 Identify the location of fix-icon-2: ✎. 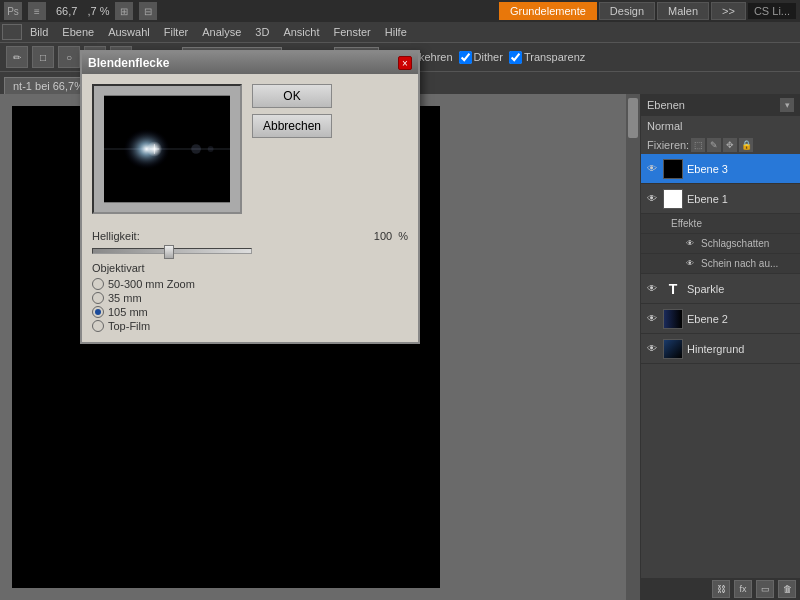
(714, 145).